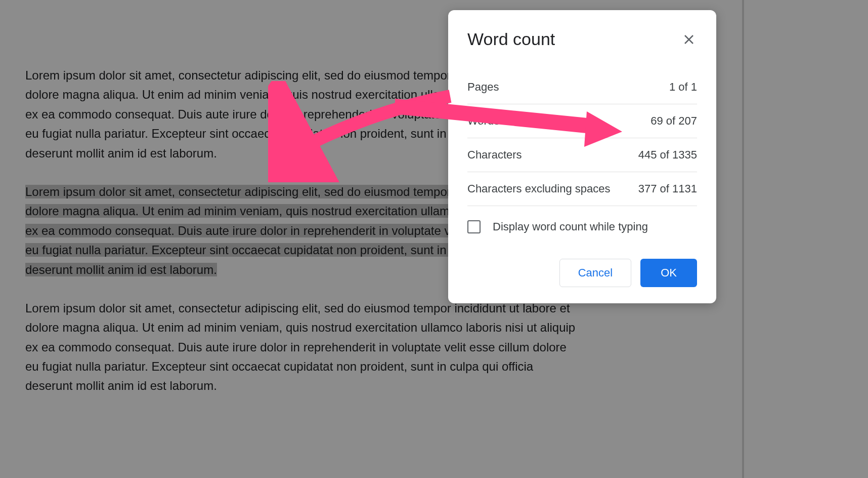 The width and height of the screenshot is (868, 478). I want to click on stat-label: Pages, so click(483, 87).